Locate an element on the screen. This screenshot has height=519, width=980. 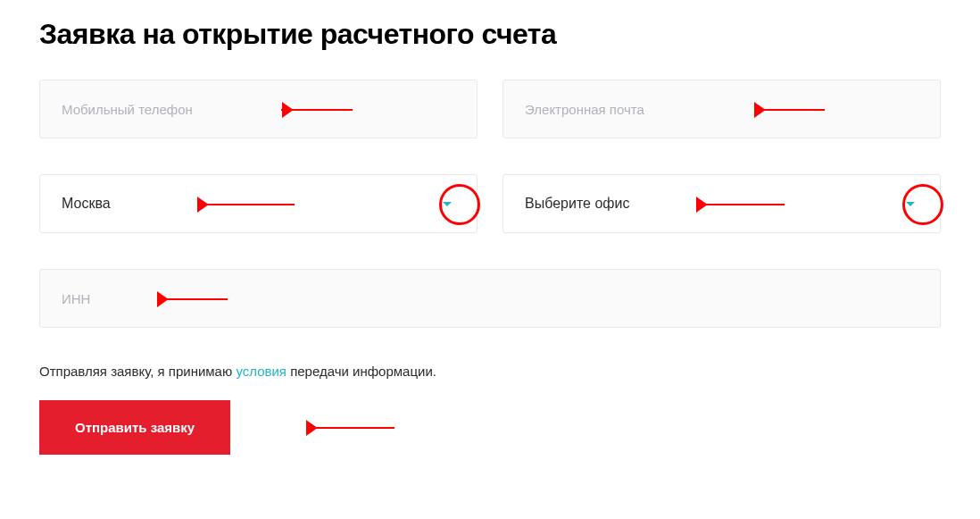
phone-input is located at coordinates (259, 109).